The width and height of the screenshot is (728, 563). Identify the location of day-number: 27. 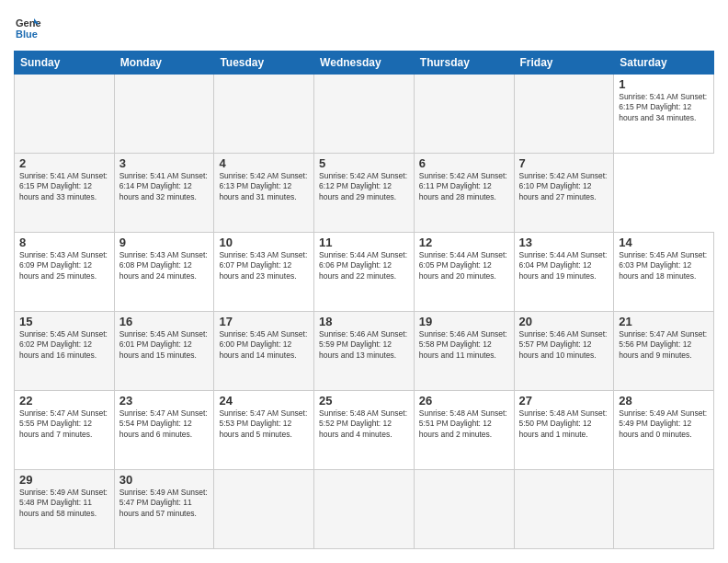
(564, 401).